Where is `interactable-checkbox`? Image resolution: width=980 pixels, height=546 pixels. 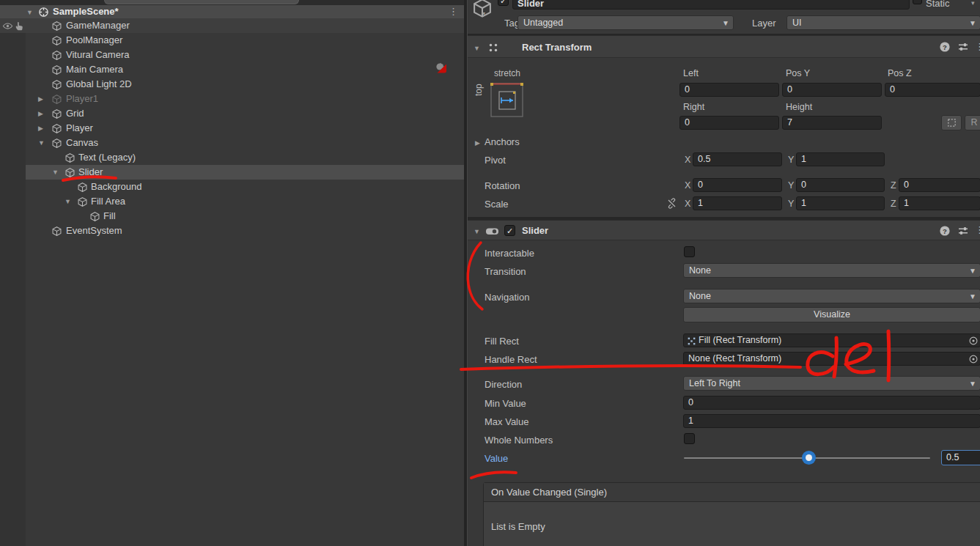 interactable-checkbox is located at coordinates (689, 252).